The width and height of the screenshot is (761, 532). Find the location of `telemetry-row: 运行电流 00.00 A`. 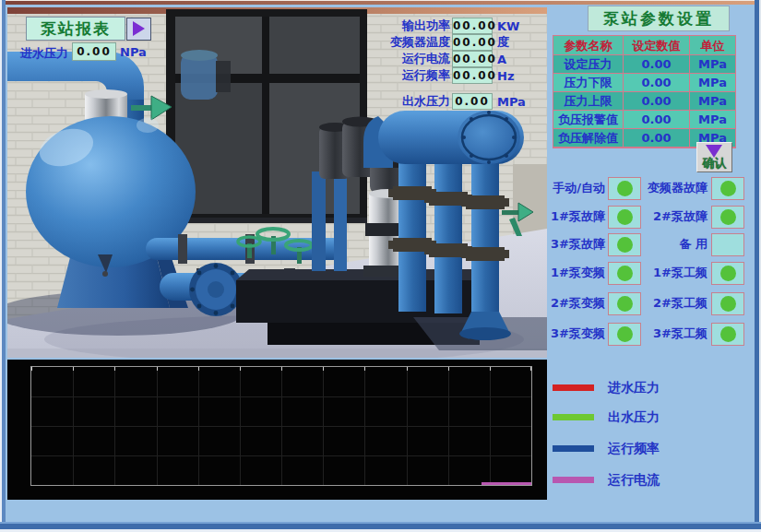

telemetry-row: 运行电流 00.00 A is located at coordinates (458, 59).